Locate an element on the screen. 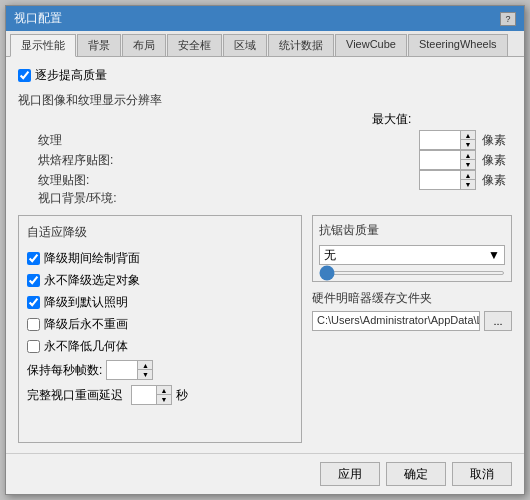 This screenshot has height=500, width=530. texture-value: 1024 is located at coordinates (440, 140).